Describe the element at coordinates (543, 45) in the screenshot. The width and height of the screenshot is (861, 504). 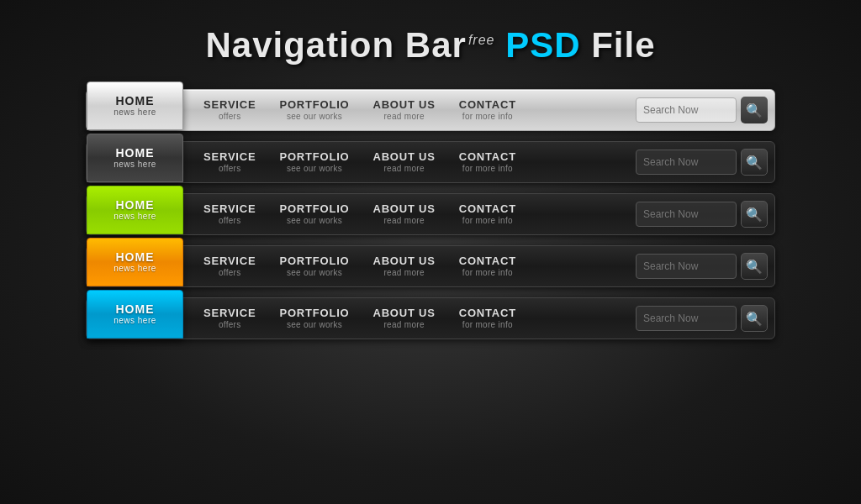
I see `psd-label: PSD` at that location.